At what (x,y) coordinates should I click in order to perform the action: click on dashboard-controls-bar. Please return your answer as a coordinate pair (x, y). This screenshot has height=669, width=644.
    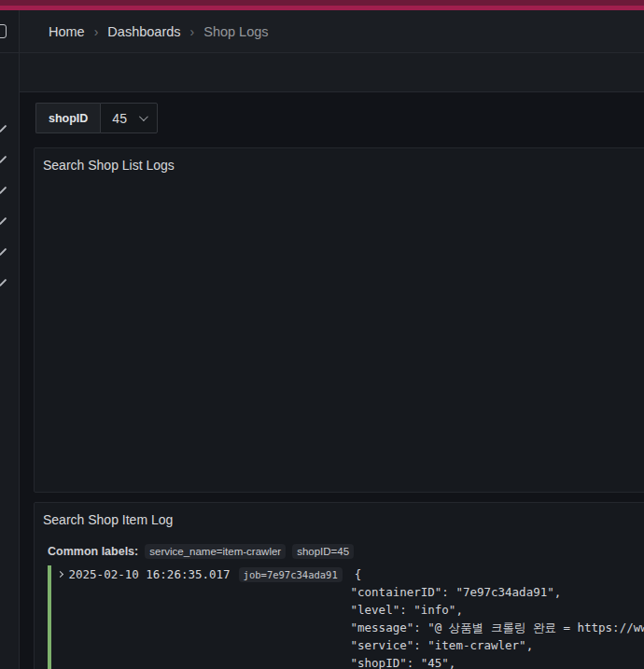
    Looking at the image, I should click on (332, 73).